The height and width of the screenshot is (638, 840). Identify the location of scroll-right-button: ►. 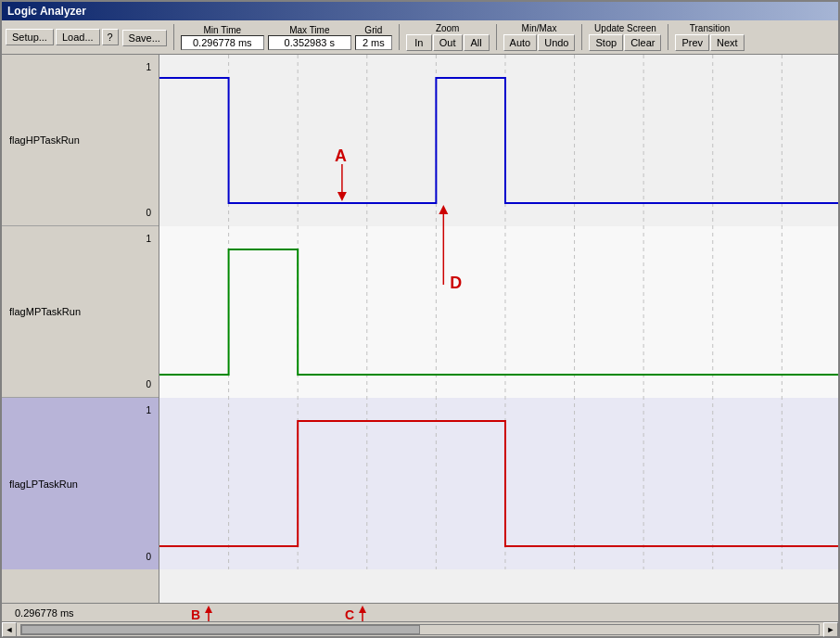
(831, 630).